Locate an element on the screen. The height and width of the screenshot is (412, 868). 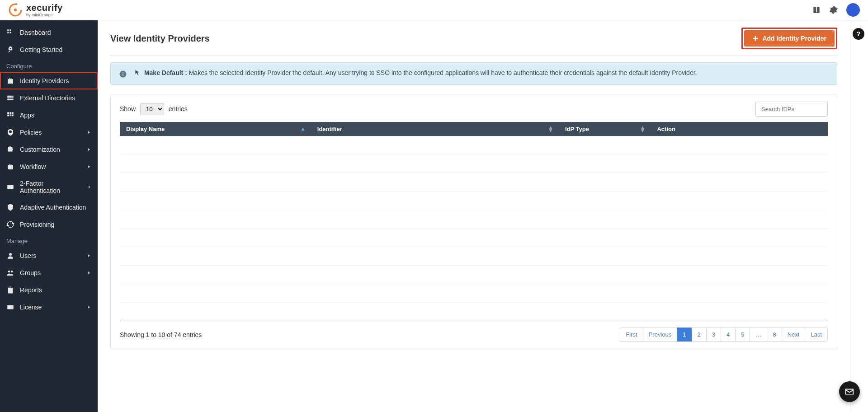
col-display-name: Display Name ▲ is located at coordinates (215, 129).